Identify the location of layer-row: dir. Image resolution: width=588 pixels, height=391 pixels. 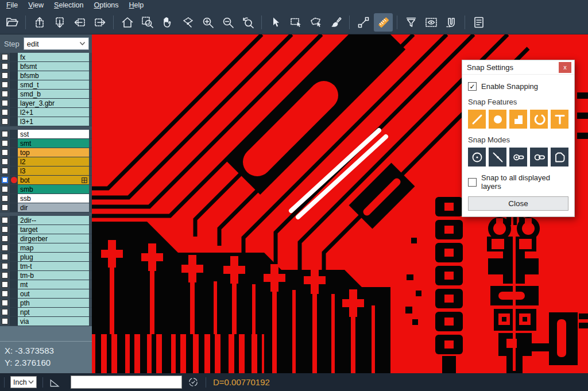
(46, 208).